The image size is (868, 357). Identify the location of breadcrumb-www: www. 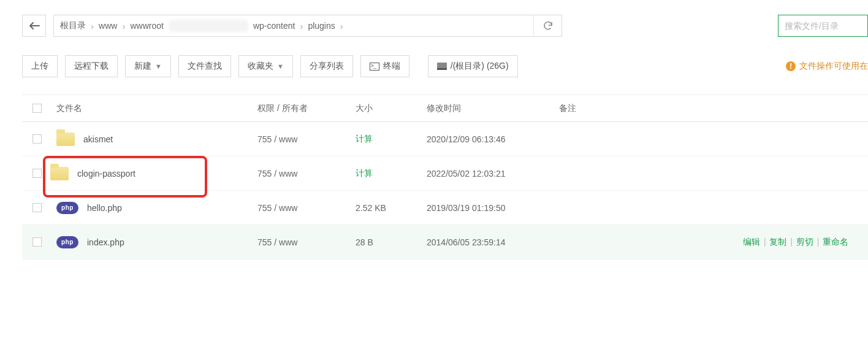
(108, 26).